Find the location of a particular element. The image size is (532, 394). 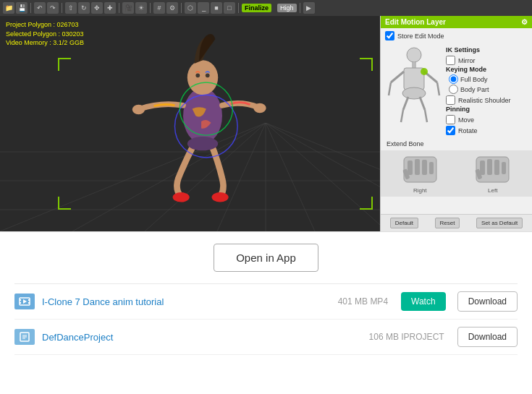

cloth-icon: □ is located at coordinates (229, 8).